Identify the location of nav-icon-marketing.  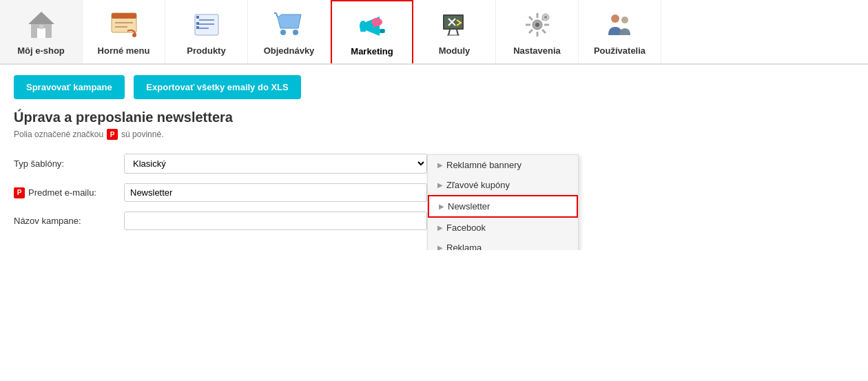
(372, 25).